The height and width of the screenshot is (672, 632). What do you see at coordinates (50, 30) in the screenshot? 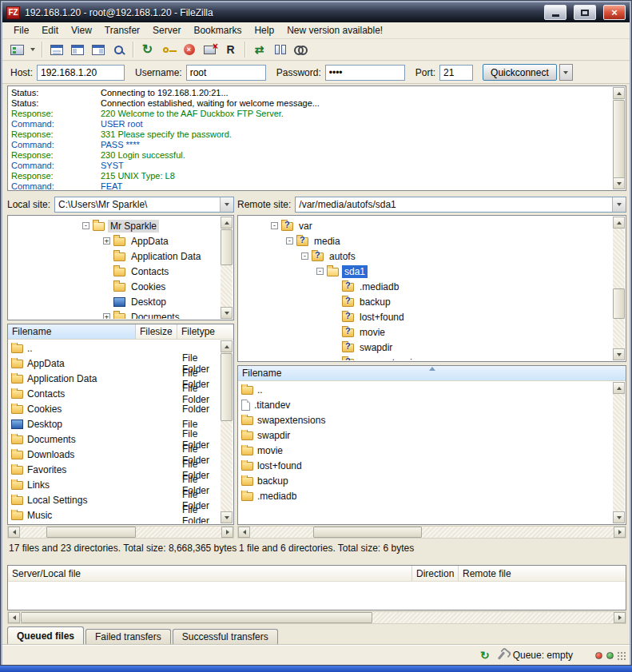
I see `menu-item-edit: Edit` at bounding box center [50, 30].